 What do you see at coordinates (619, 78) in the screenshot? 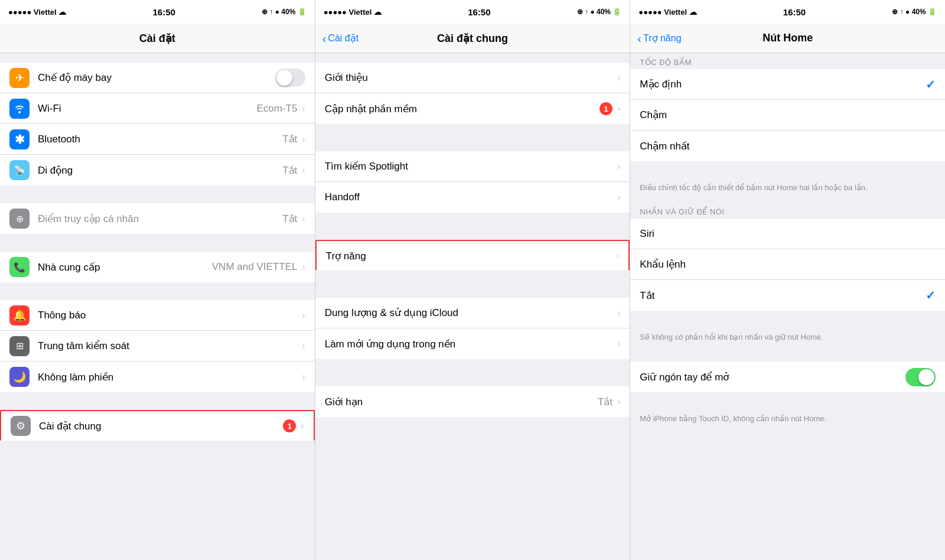
I see `chevron-about: ›` at bounding box center [619, 78].